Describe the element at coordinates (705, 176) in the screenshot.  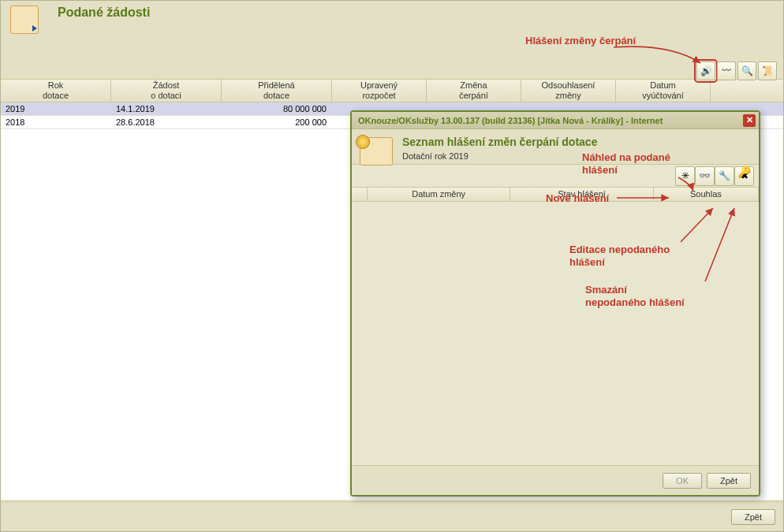
I see `glasses-icon: 👓` at that location.